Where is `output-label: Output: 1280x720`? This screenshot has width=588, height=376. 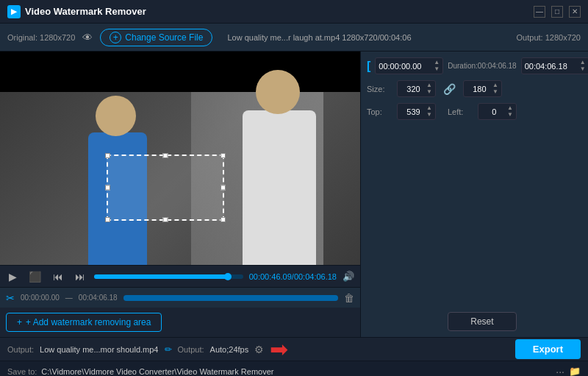
output-label: Output: 1280x720 is located at coordinates (548, 38).